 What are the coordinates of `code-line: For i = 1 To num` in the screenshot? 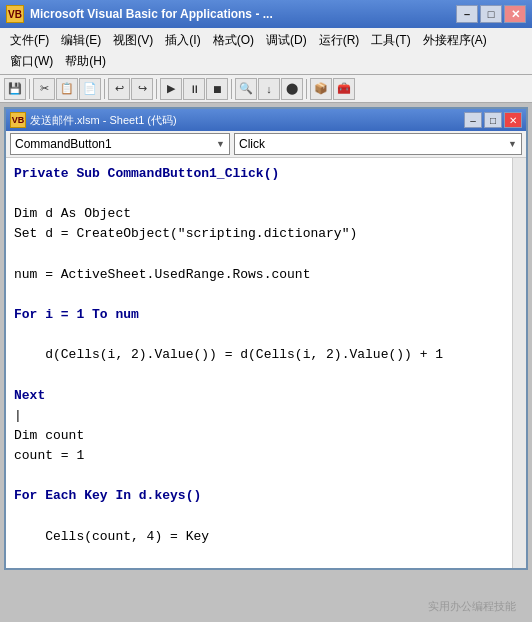 It's located at (258, 315).